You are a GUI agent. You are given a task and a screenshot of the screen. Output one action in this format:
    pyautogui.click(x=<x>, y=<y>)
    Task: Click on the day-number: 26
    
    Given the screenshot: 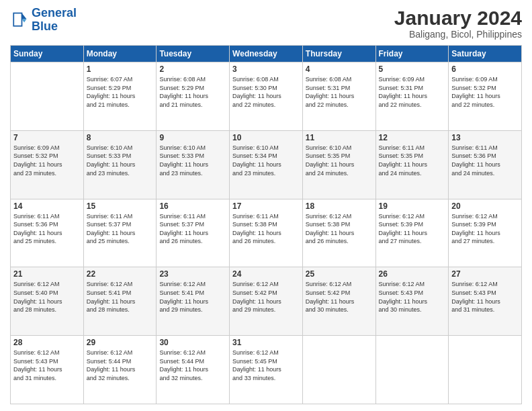 What is the action you would take?
    pyautogui.click(x=412, y=274)
    